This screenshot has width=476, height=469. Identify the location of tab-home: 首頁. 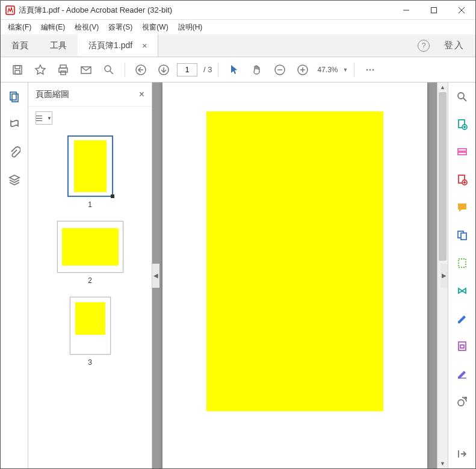
(20, 46).